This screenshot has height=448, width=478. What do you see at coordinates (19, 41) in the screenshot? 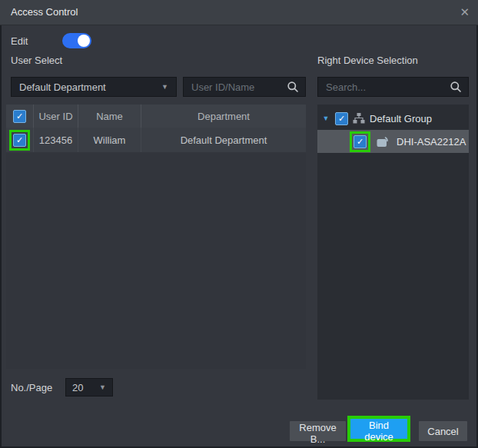
I see `edit-label: Edit` at bounding box center [19, 41].